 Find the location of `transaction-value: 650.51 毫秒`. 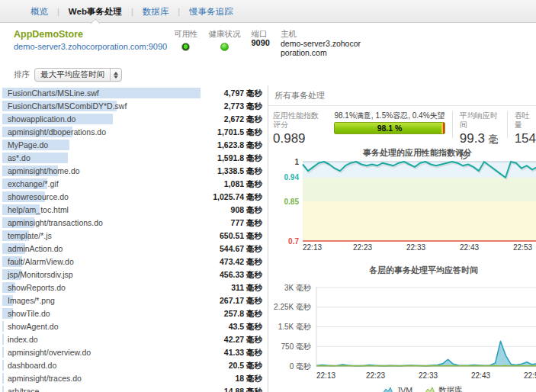

transaction-value: 650.51 毫秒 is located at coordinates (241, 236).